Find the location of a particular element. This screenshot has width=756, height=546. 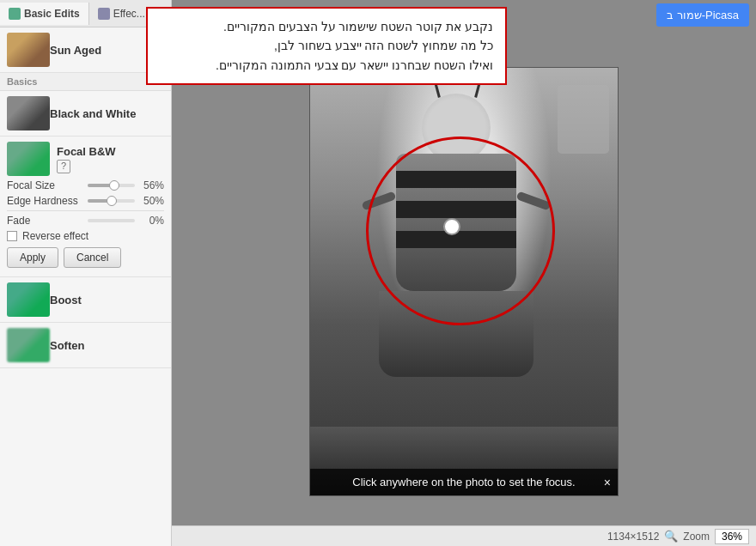

edge-hardness-label: Edge Hardness is located at coordinates (46, 201).